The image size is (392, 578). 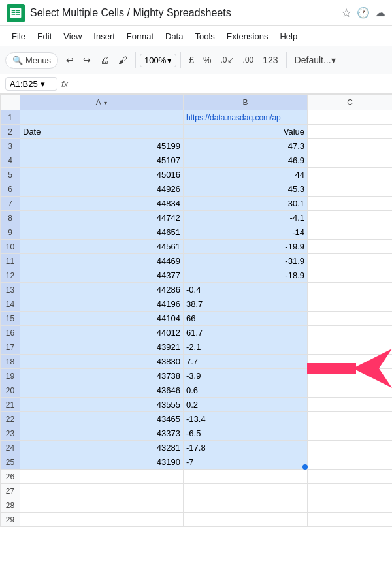 I want to click on cell-B26, so click(x=246, y=477).